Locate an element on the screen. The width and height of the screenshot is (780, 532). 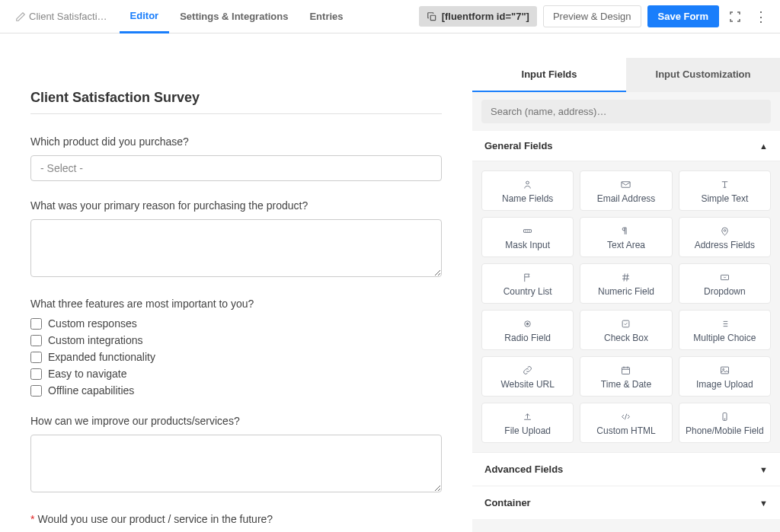
card-label: Email Address is located at coordinates (626, 199).